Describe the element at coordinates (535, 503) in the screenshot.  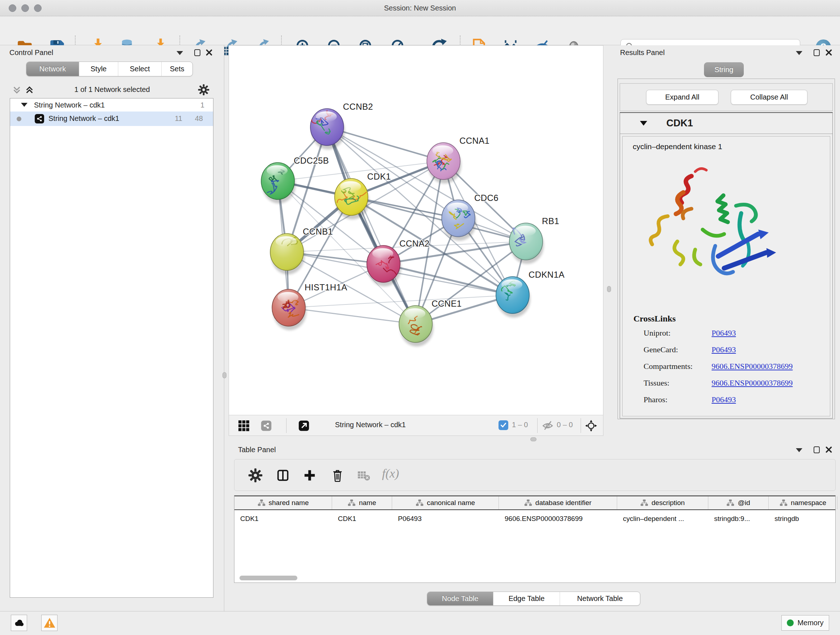
I see `table-header-row: shared namenamecanonical namedatabase id…` at that location.